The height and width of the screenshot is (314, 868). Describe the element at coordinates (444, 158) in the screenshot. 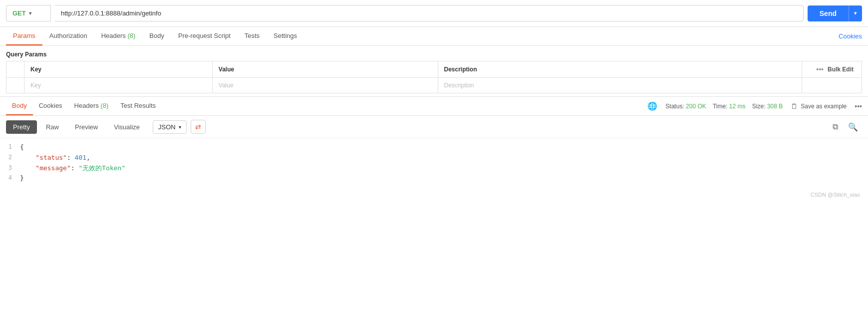

I see `code-content-2: "status": 401,` at that location.